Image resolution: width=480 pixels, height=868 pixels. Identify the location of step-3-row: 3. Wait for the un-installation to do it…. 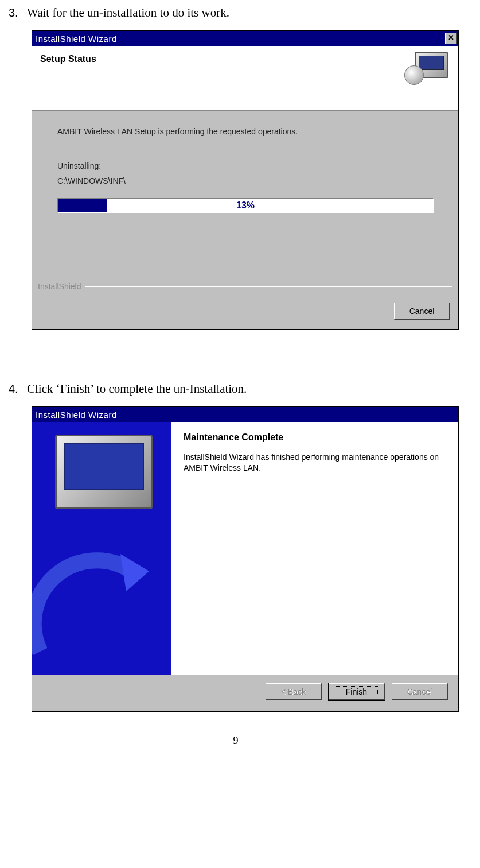
(236, 13).